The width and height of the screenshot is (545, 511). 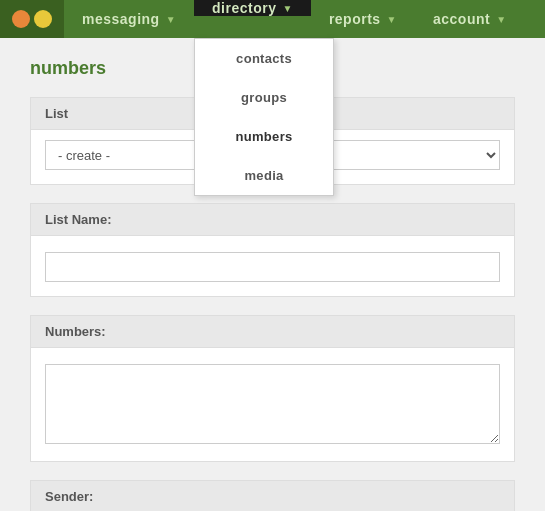 I want to click on list-name-body, so click(x=272, y=266).